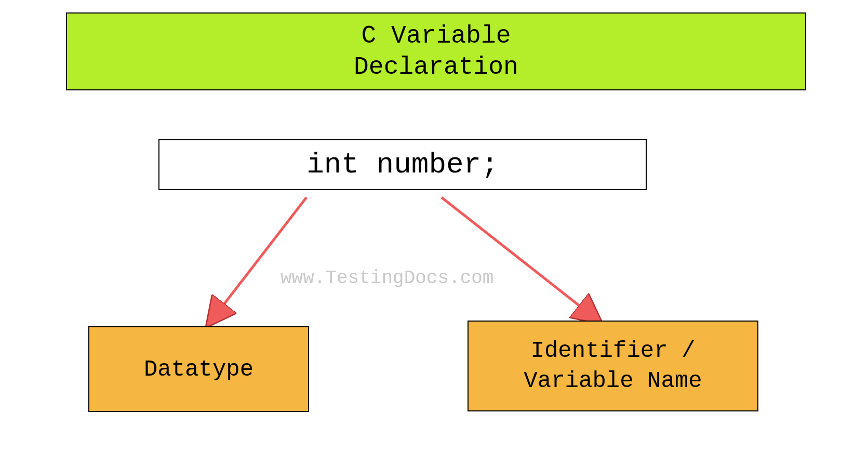 The image size is (868, 453). Describe the element at coordinates (436, 51) in the screenshot. I see `title-box: C VariableDeclaration` at that location.